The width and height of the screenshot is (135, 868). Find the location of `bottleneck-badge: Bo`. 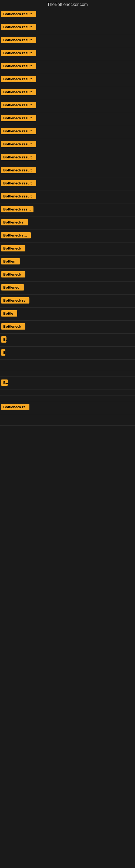

bottleneck-badge: Bo is located at coordinates (4, 383).